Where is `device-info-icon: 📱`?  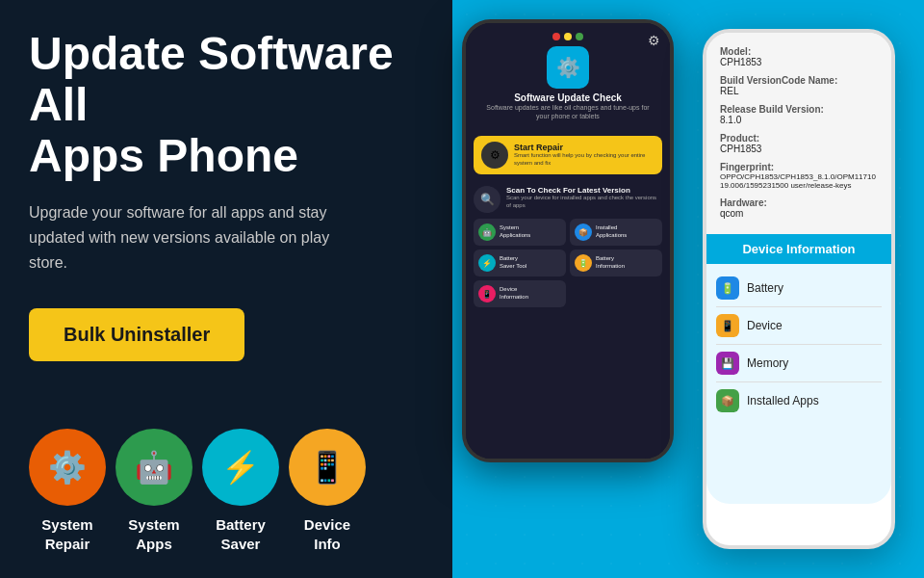
device-info-icon: 📱 is located at coordinates (327, 467).